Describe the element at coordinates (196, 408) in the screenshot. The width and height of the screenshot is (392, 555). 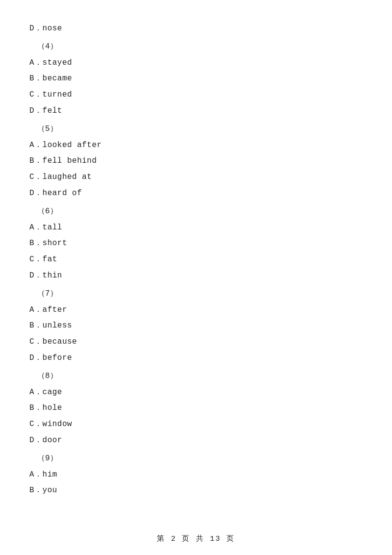
I see `item-b-hole: B．hole` at that location.